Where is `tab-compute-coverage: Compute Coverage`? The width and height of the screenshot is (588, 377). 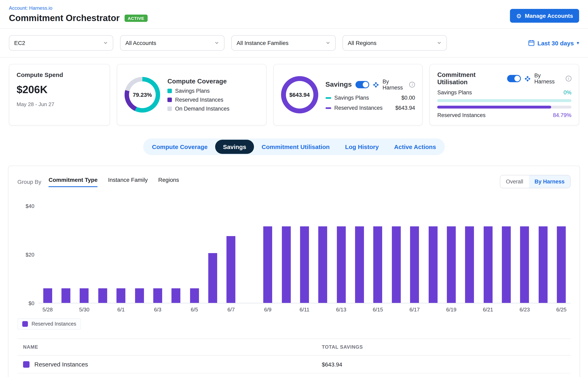 tab-compute-coverage: Compute Coverage is located at coordinates (180, 147).